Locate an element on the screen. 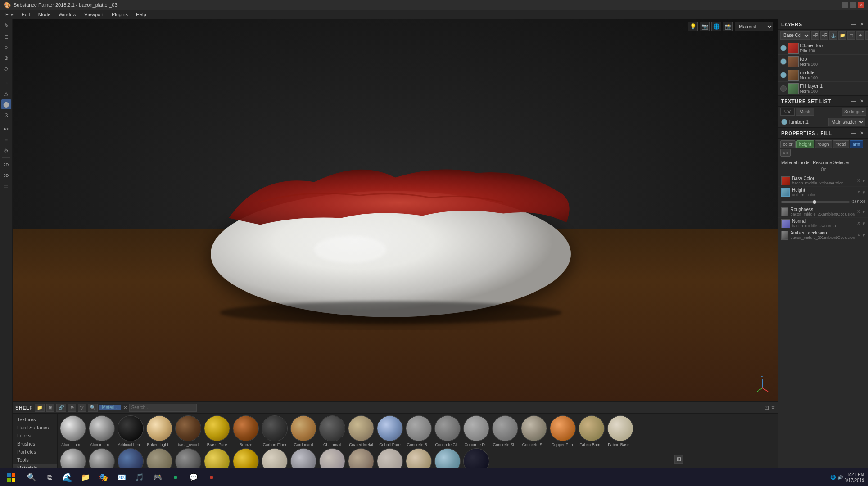 This screenshot has height=486, width=868. layer-row-top: top Norm 100 is located at coordinates (823, 62).